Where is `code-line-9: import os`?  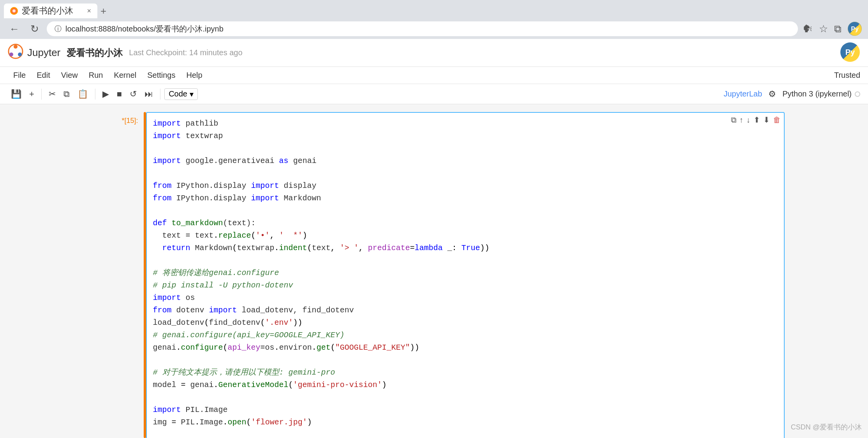
code-line-9: import os is located at coordinates (465, 298).